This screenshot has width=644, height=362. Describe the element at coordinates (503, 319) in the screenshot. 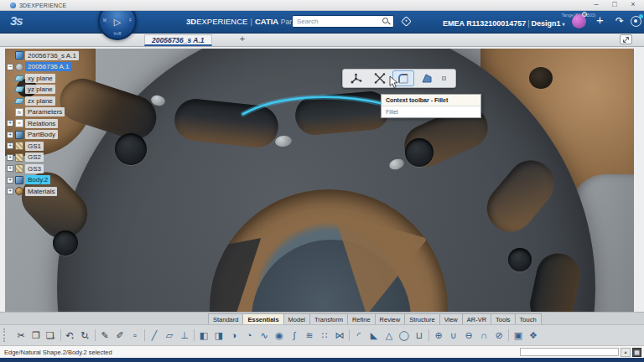

I see `ribbon-tab: Tools` at that location.